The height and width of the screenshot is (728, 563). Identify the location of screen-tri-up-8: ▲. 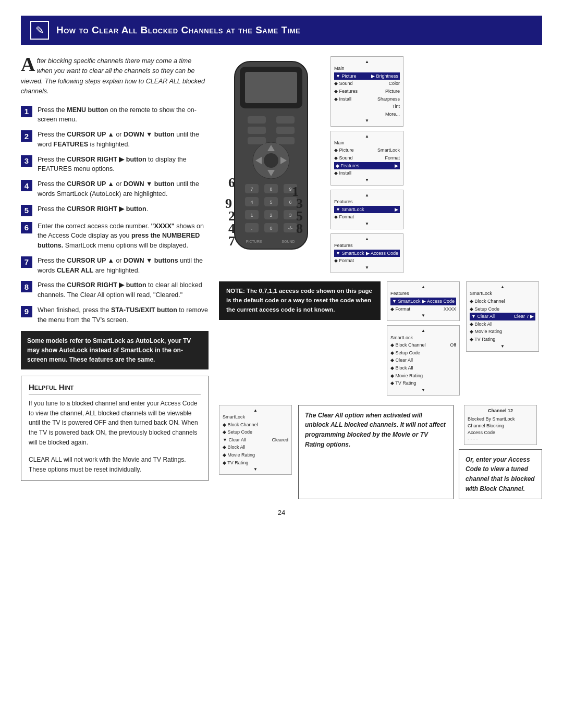
(255, 411).